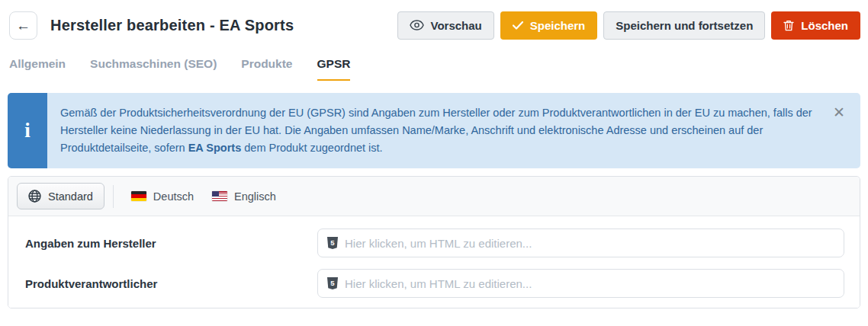 The image size is (868, 326). Describe the element at coordinates (434, 21) in the screenshot. I see `page-header: ← Hersteller bearbeiten - EA Sports Vors…` at that location.